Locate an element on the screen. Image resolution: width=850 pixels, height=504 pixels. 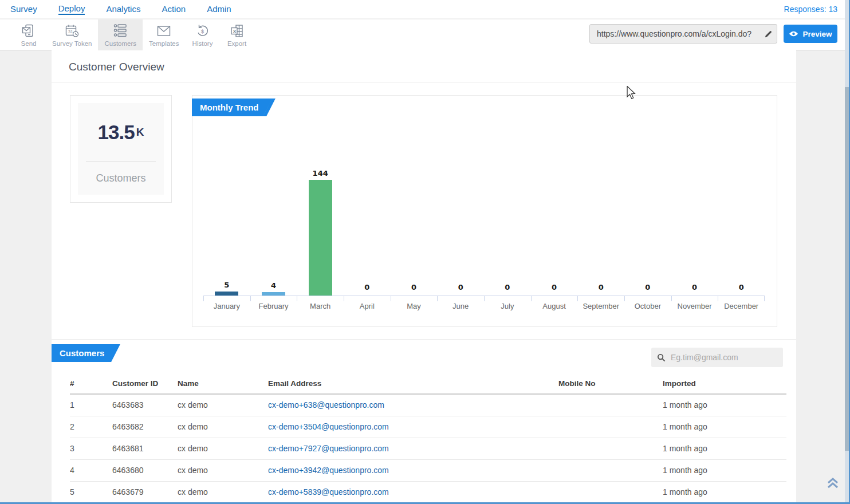
chart-column-april: 0 is located at coordinates (367, 207).